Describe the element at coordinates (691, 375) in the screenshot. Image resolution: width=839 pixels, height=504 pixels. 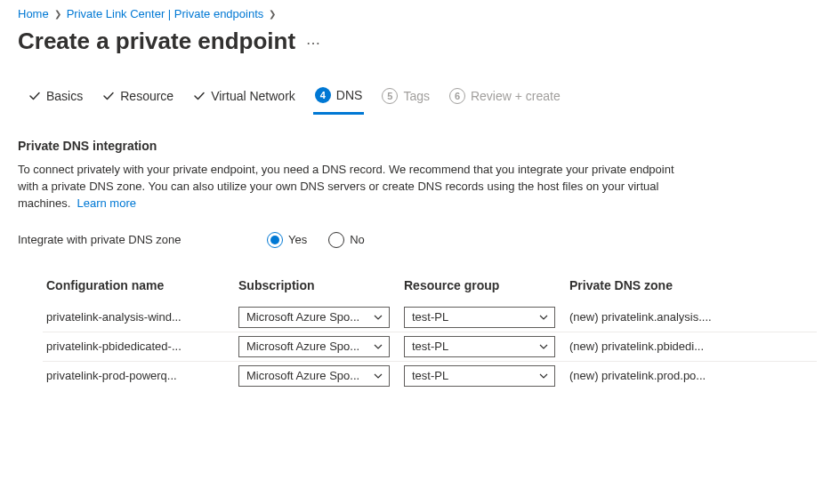
I see `cell-private-dns-zone: (new) privatelink.prod.po...` at that location.